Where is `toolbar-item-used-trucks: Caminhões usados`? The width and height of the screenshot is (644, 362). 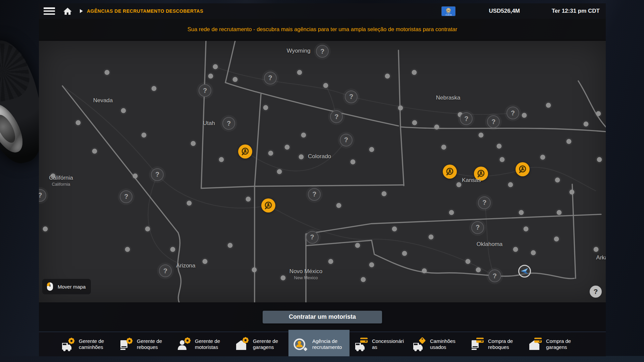
toolbar-item-used-trucks: Caminhões usados is located at coordinates (437, 344).